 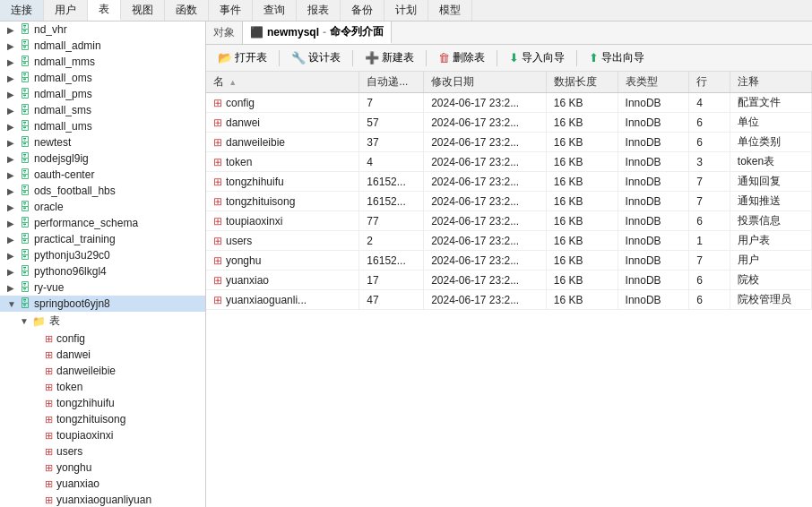 I want to click on cell-auto: 17, so click(x=392, y=280).